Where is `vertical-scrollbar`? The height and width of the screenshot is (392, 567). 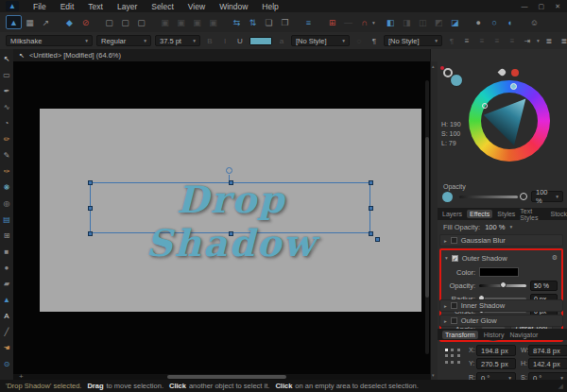 vertical-scrollbar is located at coordinates (427, 217).